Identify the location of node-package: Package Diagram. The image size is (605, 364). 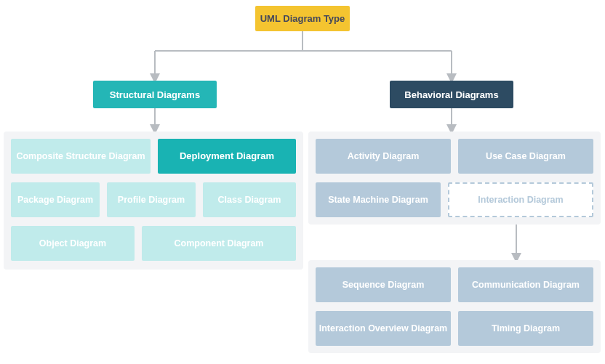
(55, 200).